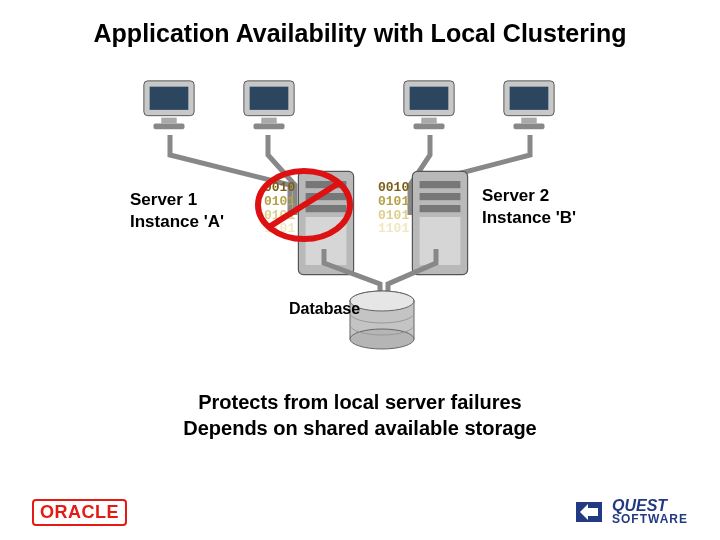 This screenshot has height=540, width=720. Describe the element at coordinates (394, 208) in the screenshot. I see `binary-data-right: 0010010101011101` at that location.